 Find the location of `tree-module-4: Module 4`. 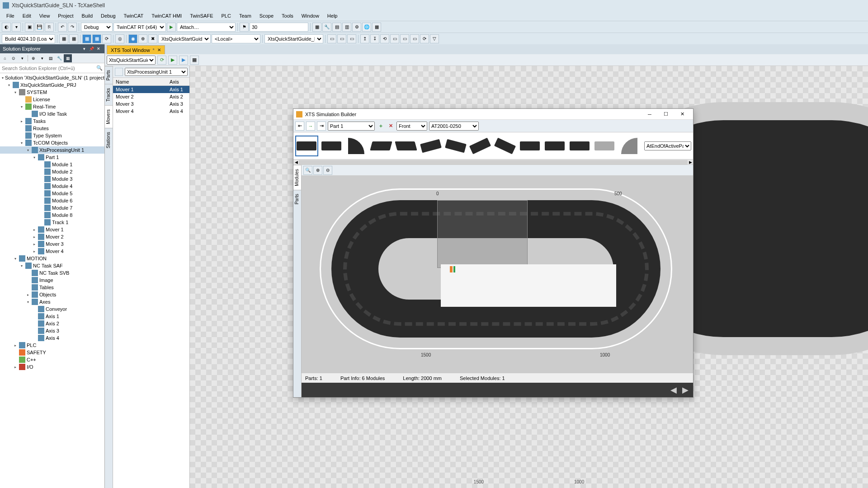

tree-module-4: Module 4 is located at coordinates (52, 186).